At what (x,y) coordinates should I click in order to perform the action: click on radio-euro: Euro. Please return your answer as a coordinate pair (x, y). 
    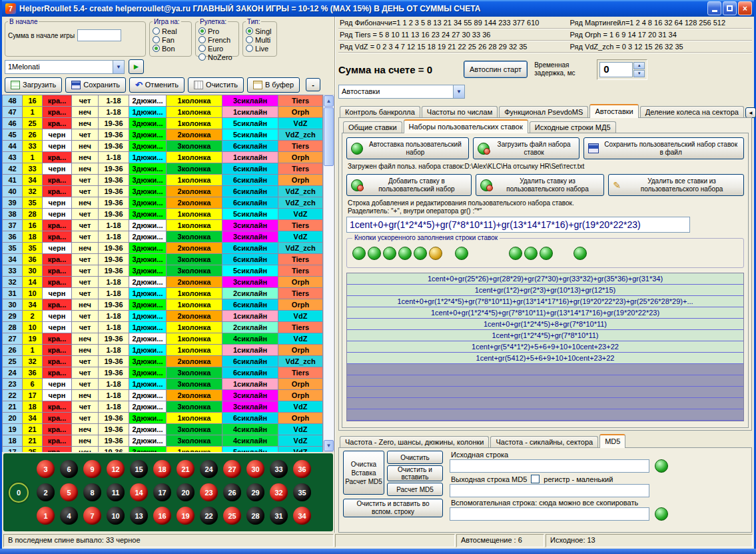
    Looking at the image, I should click on (217, 48).